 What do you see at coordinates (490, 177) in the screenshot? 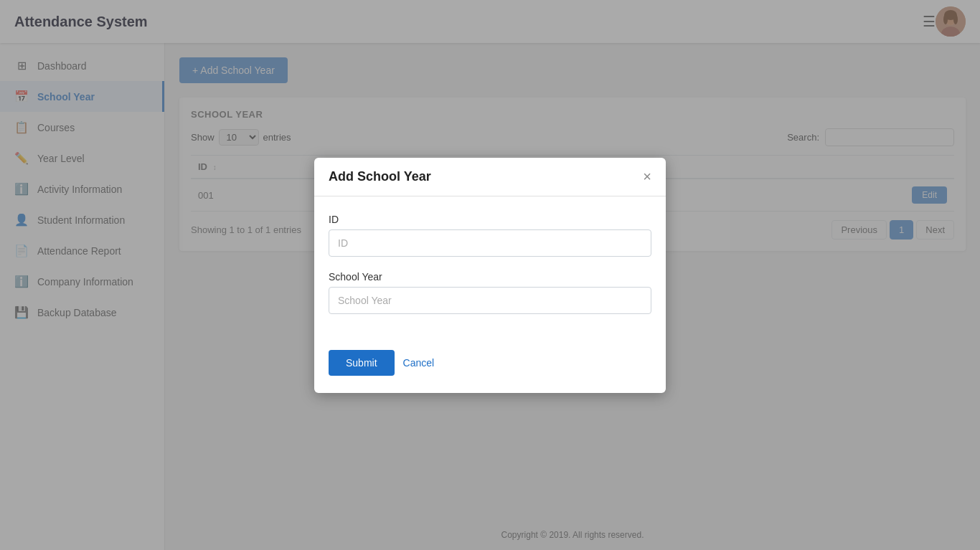
I see `modal-header: Add School Year ×` at bounding box center [490, 177].